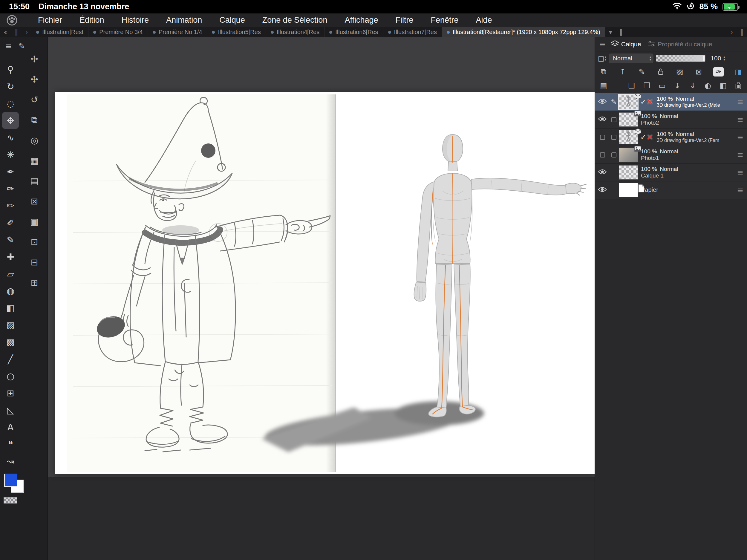 The width and height of the screenshot is (747, 560). Describe the element at coordinates (445, 20) in the screenshot. I see `menu-item-fen-tre: Fenêtre` at that location.